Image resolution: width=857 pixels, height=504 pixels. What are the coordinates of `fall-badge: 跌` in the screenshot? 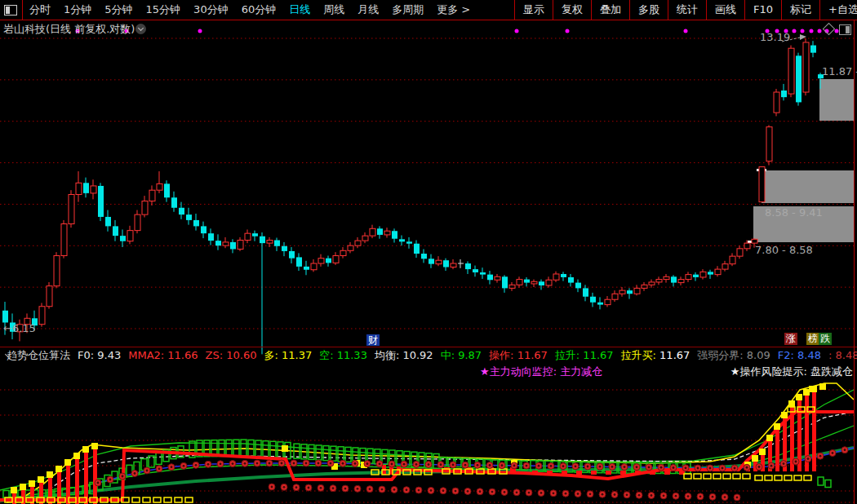 It's located at (825, 339).